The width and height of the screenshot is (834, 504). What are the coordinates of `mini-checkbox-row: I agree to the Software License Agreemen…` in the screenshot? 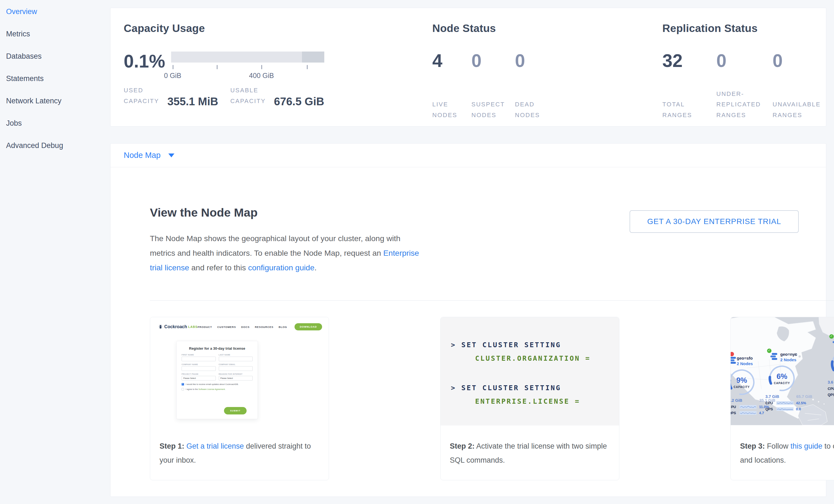 It's located at (217, 389).